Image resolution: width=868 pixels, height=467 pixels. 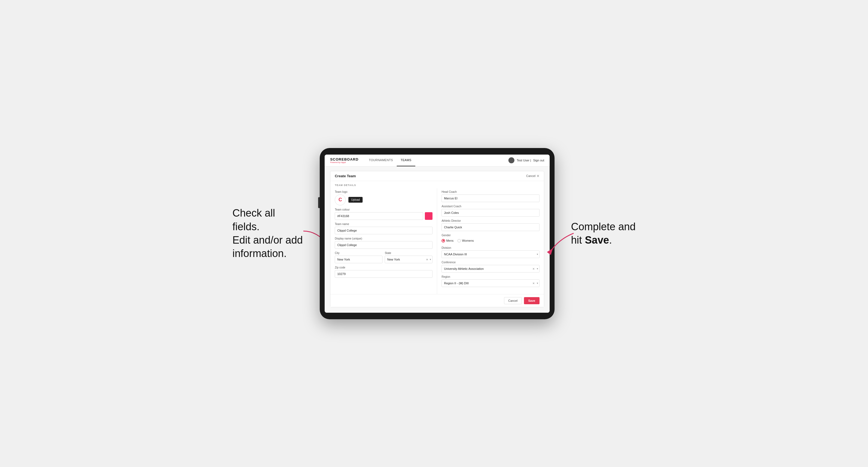 I want to click on city-label: City, so click(x=359, y=253).